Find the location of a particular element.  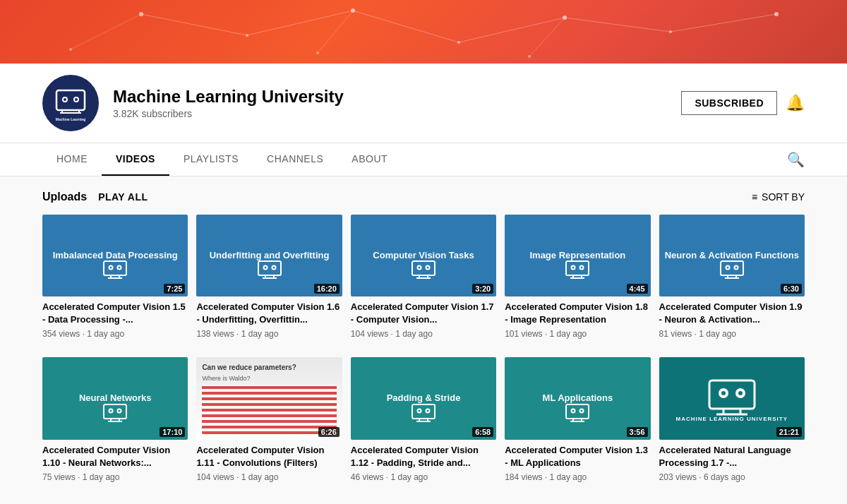

nav-bar: HOME VIDEOS PLAYLISTS CHANNELS ABOUT 🔍 is located at coordinates (424, 160).